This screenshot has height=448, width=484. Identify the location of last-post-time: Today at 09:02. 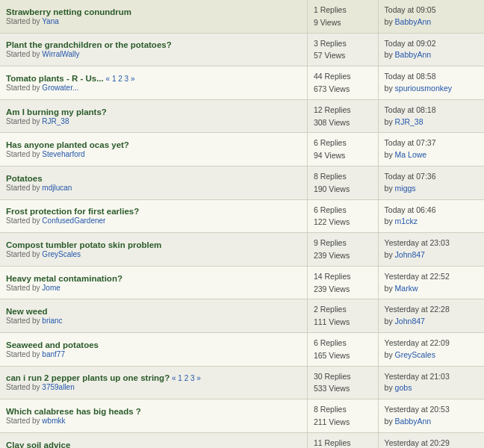
(411, 43).